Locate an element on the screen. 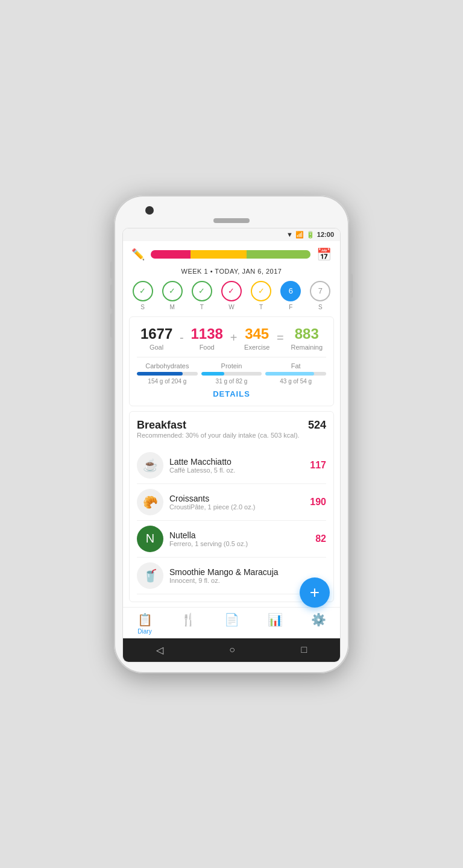 This screenshot has width=463, height=868. latte-name: Latte Macchiatto is located at coordinates (236, 462).